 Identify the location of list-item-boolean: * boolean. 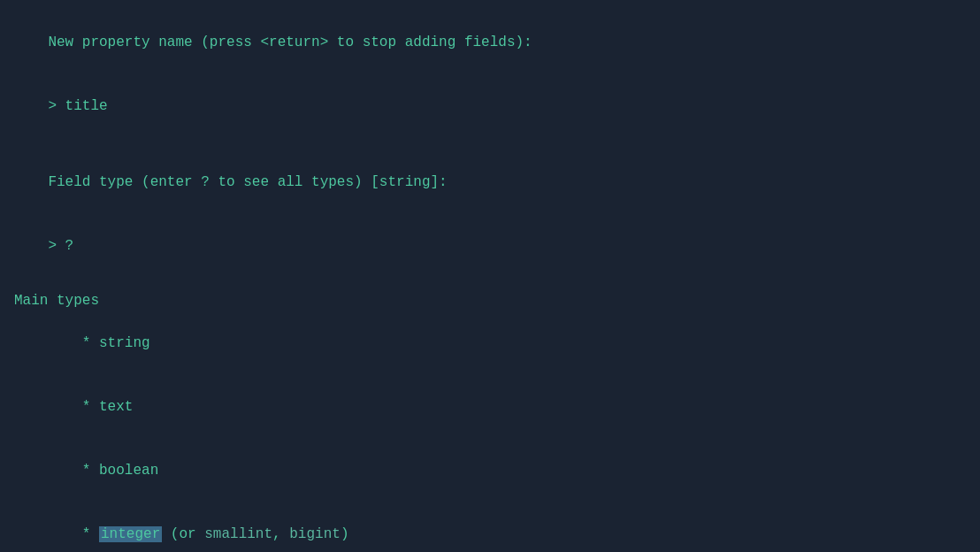
(490, 471).